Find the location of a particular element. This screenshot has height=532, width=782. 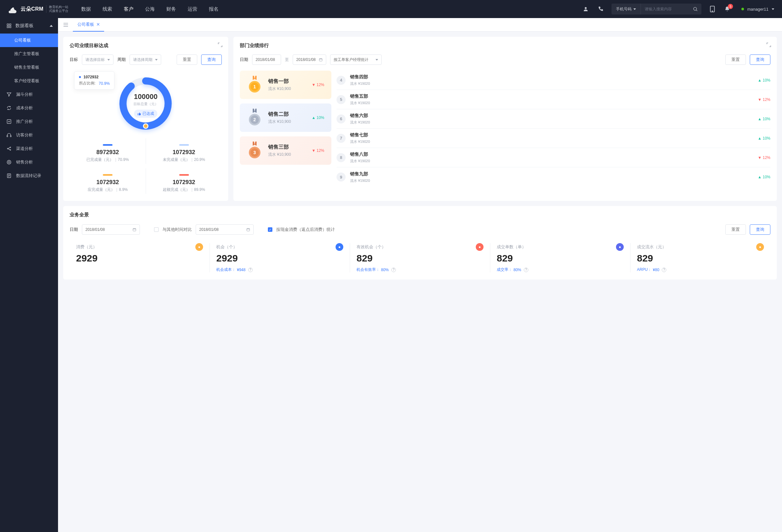

silver-medal-icon: 2 is located at coordinates (255, 118).